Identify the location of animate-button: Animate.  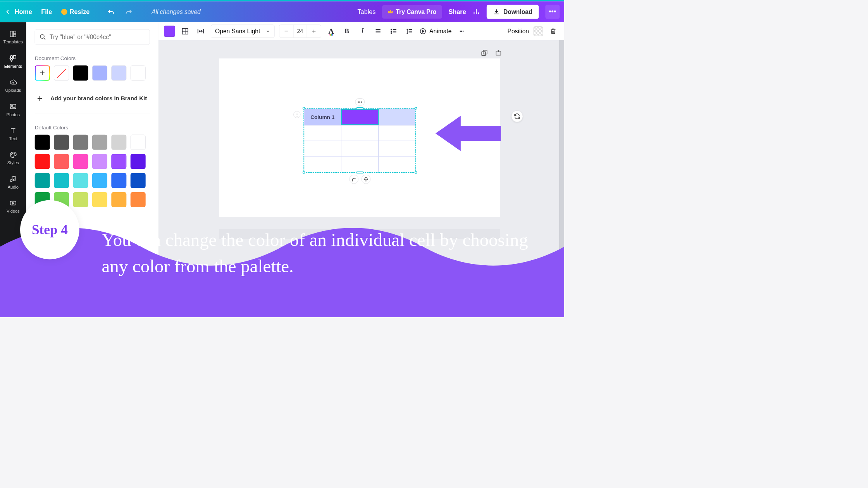
(436, 31).